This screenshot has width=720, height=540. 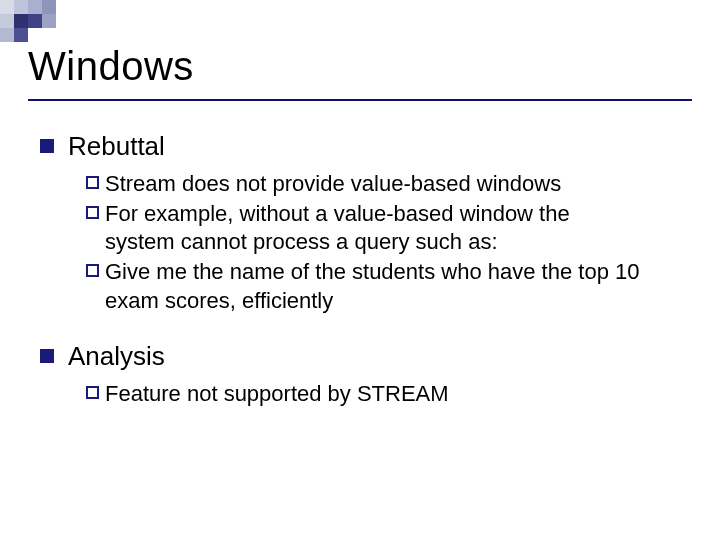 I want to click on slide-title: Windows, so click(x=360, y=66).